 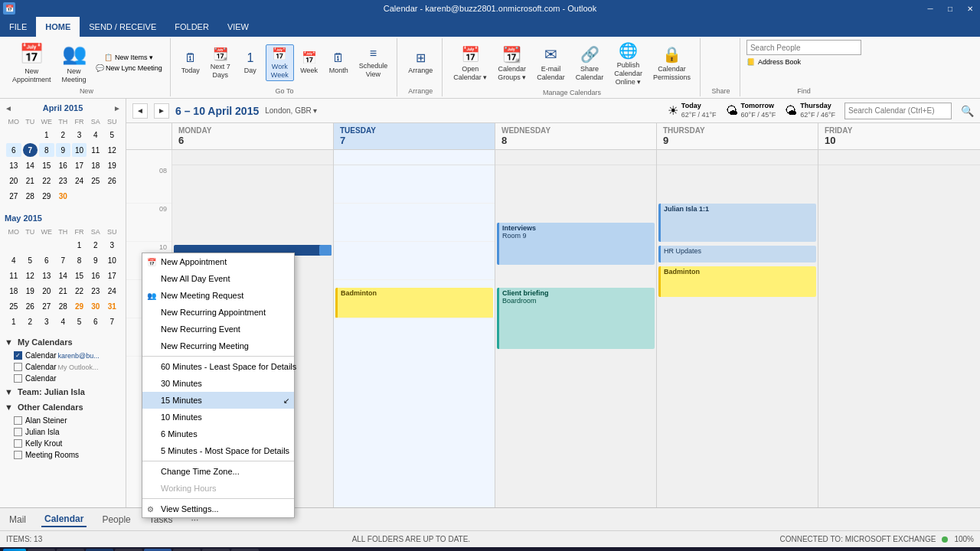 I want to click on thu-hr-event: HR Updates, so click(x=737, y=254).